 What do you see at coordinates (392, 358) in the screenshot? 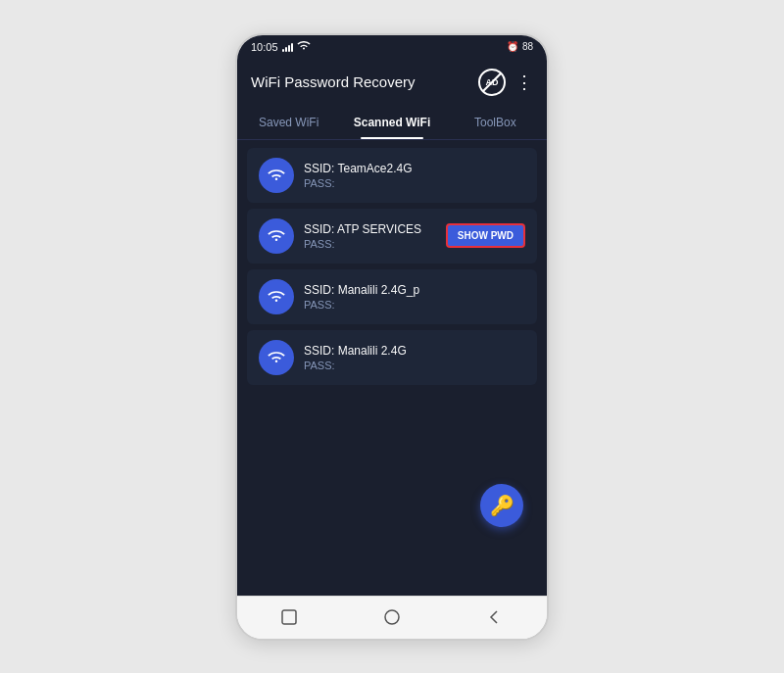
I see `wifi-item-4: SSID: Manalili 2.4G PASS:` at bounding box center [392, 358].